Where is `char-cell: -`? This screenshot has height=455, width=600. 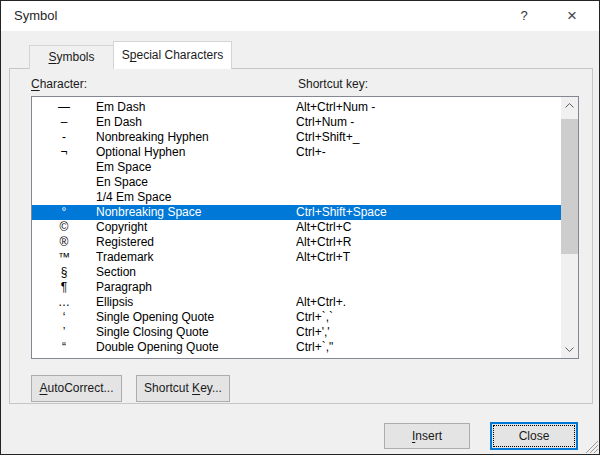 char-cell: - is located at coordinates (64, 138).